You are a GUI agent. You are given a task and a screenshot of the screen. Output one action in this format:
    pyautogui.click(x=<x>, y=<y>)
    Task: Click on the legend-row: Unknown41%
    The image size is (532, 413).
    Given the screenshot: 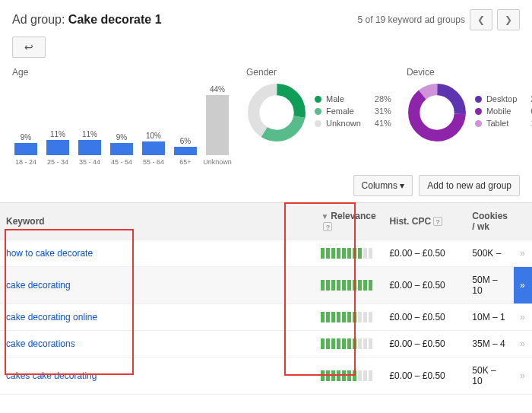 What is the action you would take?
    pyautogui.click(x=353, y=123)
    